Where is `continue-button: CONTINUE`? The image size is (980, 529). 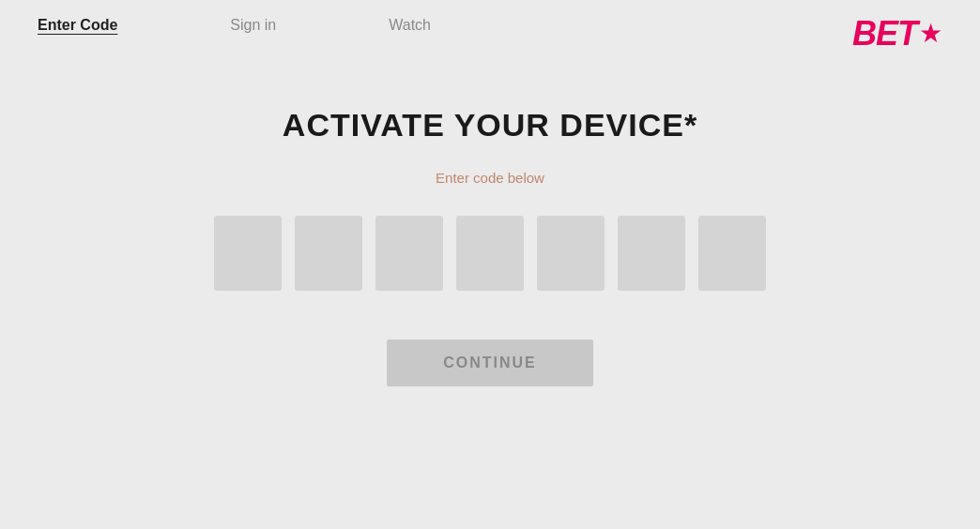 continue-button: CONTINUE is located at coordinates (490, 363).